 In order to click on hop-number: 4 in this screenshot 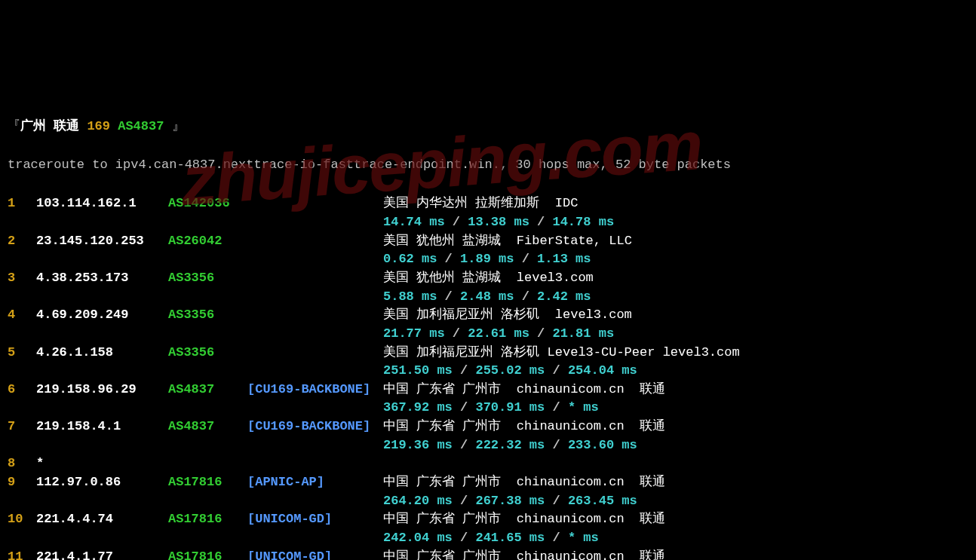, I will do `click(22, 315)`.